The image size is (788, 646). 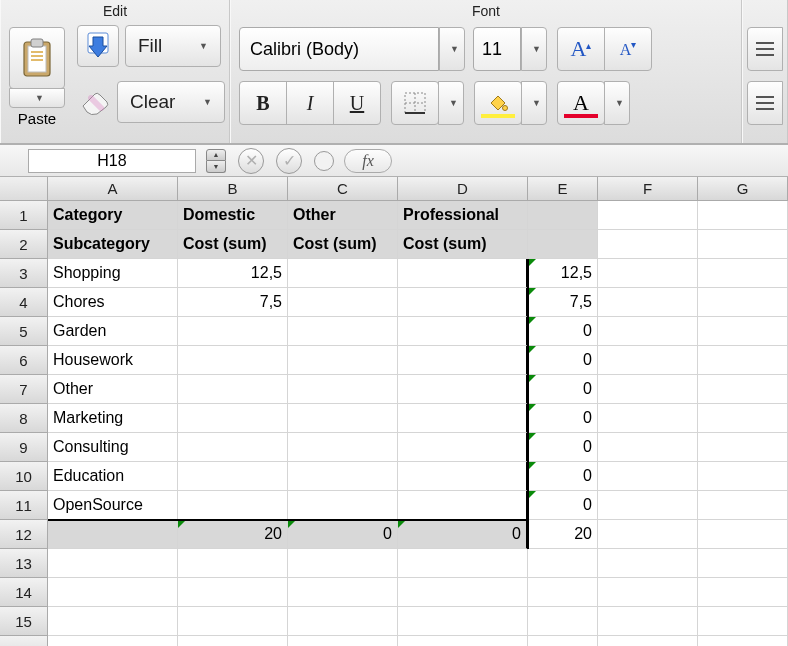 What do you see at coordinates (113, 360) in the screenshot?
I see `cell: Housework` at bounding box center [113, 360].